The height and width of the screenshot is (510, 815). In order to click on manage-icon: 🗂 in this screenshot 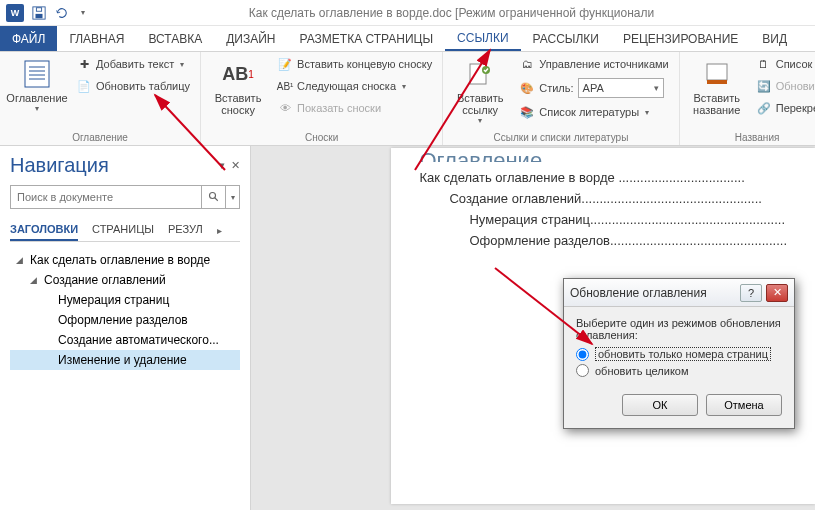, I will do `click(527, 64)`.